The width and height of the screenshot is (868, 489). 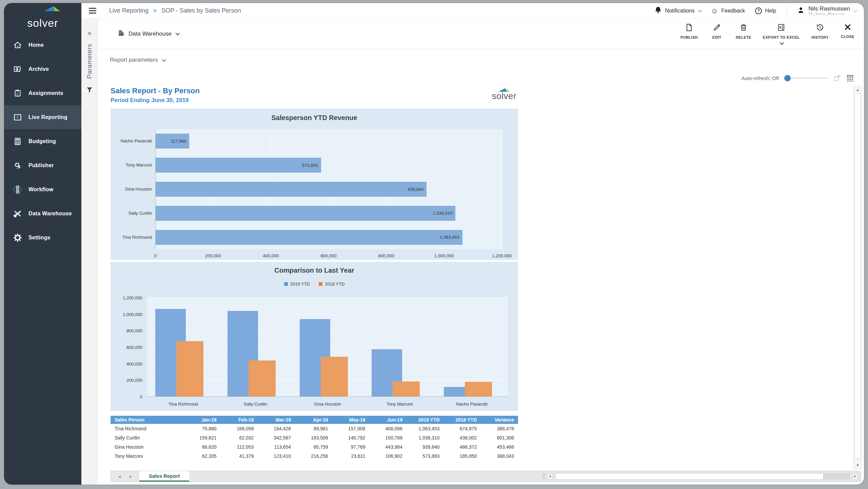 What do you see at coordinates (387, 256) in the screenshot?
I see `x-tick-label: 800,000` at bounding box center [387, 256].